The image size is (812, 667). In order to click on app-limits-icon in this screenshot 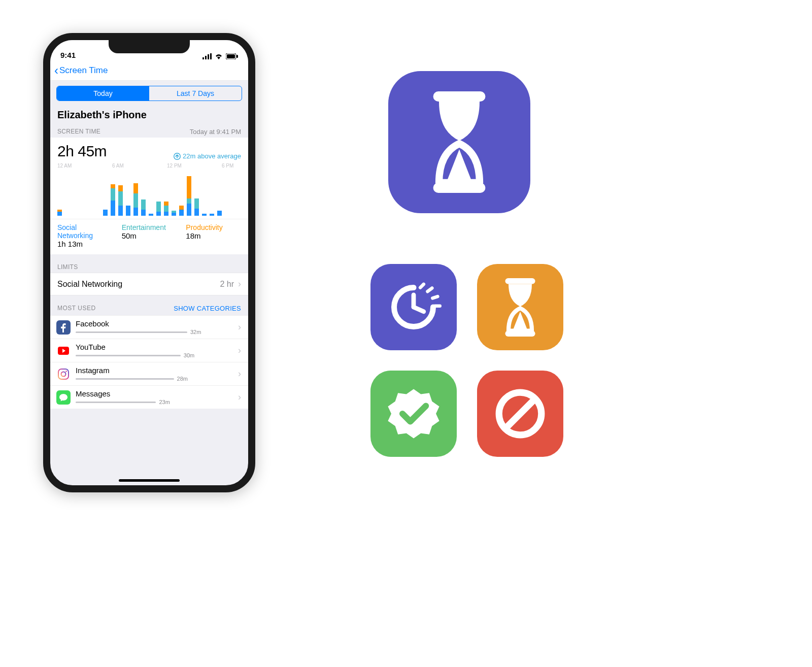, I will do `click(520, 307)`.